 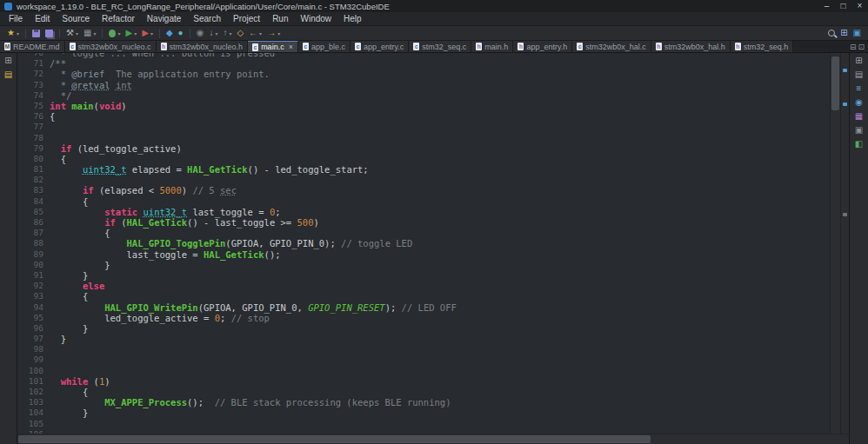 I want to click on forward-icon: →, so click(x=271, y=33).